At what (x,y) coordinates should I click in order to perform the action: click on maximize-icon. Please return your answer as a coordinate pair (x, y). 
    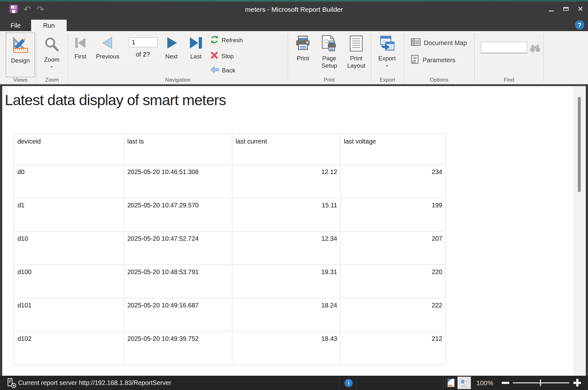
    Looking at the image, I should click on (566, 9).